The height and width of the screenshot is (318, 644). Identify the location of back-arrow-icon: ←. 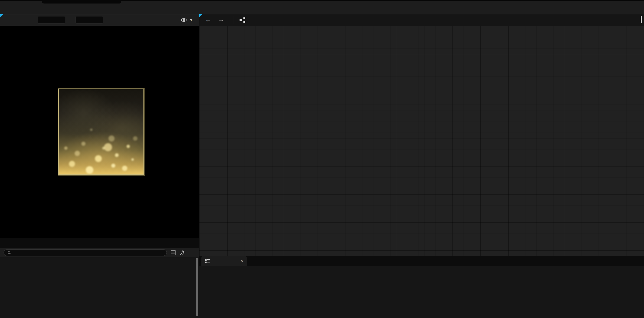
(208, 19).